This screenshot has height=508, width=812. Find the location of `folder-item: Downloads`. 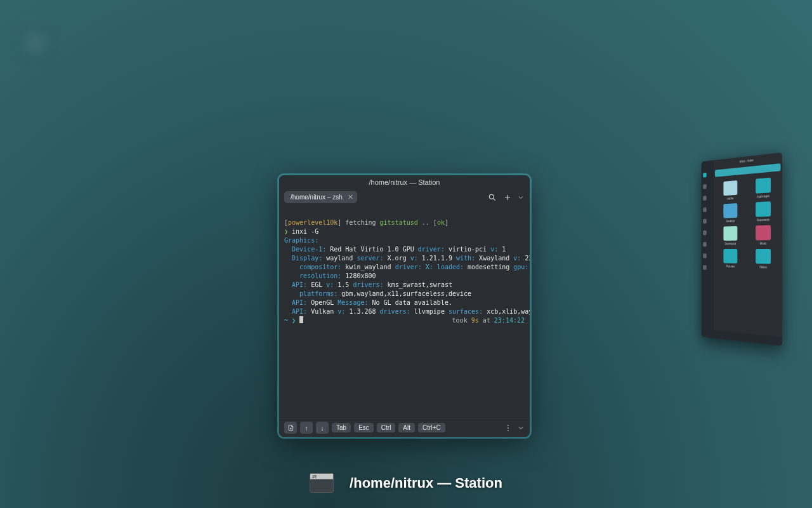

folder-item: Downloads is located at coordinates (731, 236).